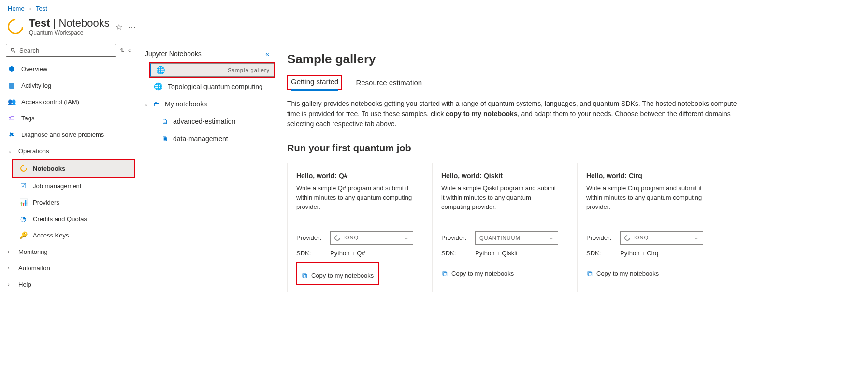 This screenshot has height=385, width=868. Describe the element at coordinates (122, 50) in the screenshot. I see `sort-icon: ⇅` at that location.